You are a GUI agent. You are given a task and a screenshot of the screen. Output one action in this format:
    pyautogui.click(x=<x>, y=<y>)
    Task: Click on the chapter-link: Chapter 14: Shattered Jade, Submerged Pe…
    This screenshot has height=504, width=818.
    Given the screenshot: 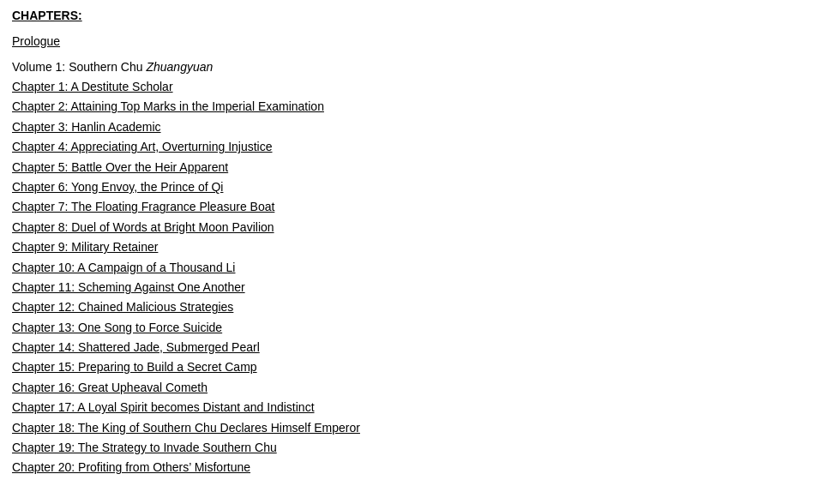 What is the action you would take?
    pyautogui.click(x=135, y=347)
    